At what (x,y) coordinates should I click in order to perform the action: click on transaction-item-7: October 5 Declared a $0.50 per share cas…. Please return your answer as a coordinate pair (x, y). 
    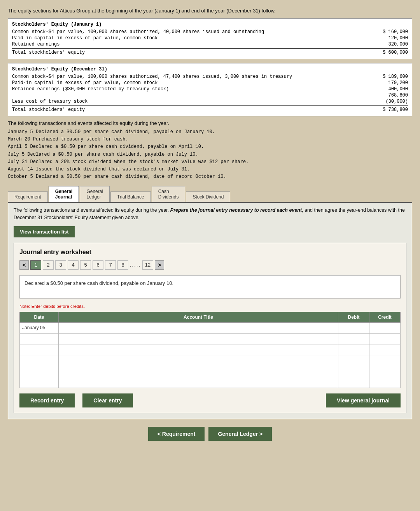
    Looking at the image, I should click on (210, 177).